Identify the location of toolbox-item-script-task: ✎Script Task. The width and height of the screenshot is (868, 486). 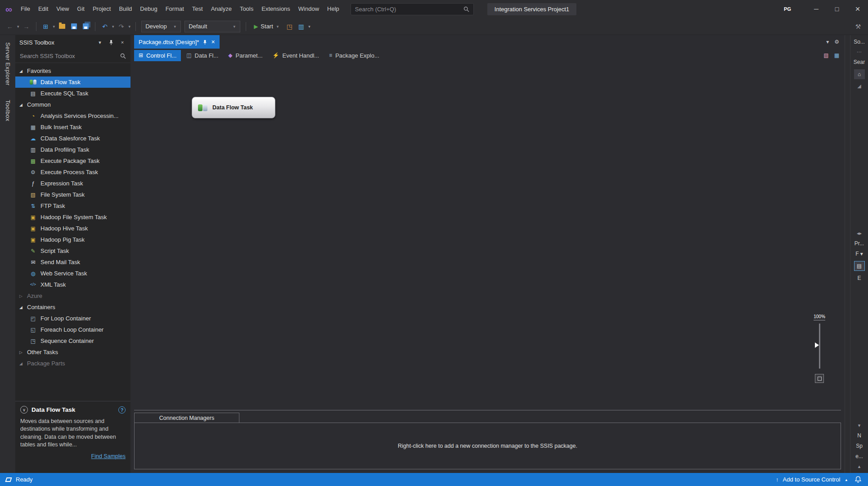
(73, 251).